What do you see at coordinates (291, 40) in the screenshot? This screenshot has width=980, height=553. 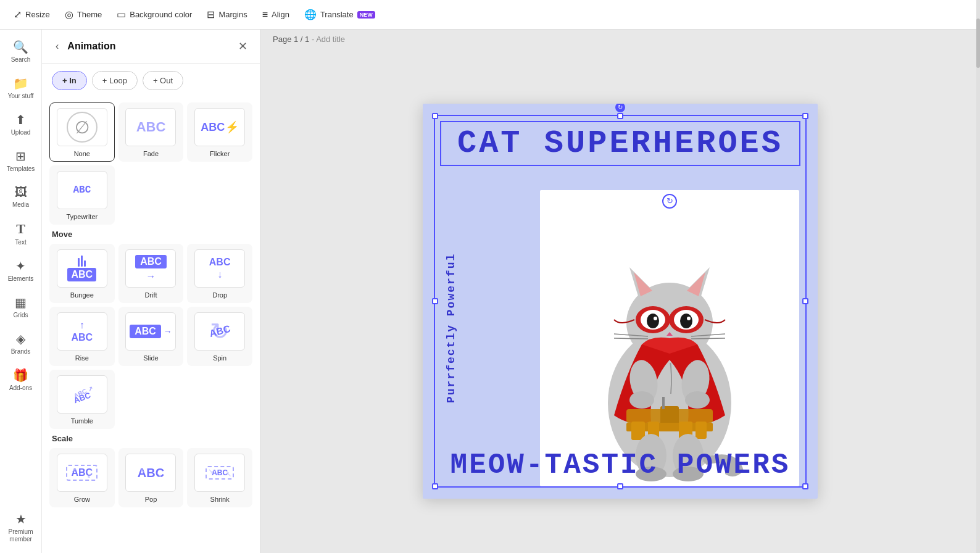 I see `page-info-text: Page 1 / 1` at bounding box center [291, 40].